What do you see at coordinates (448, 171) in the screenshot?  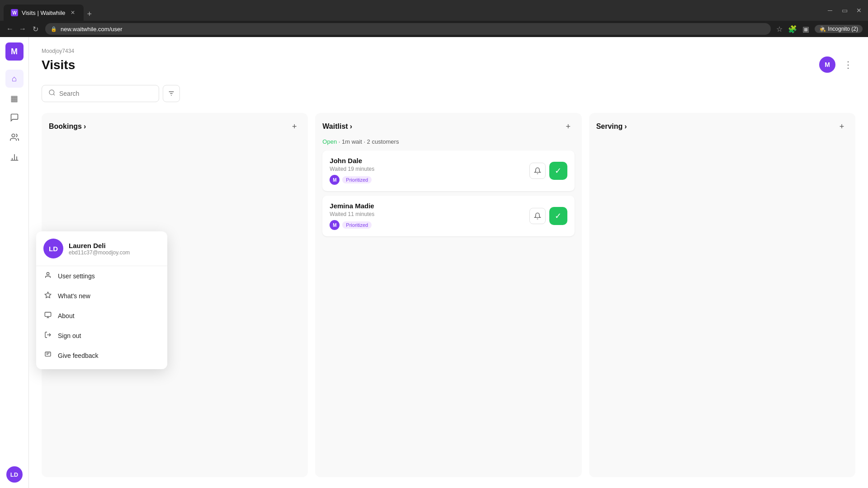 I see `visit-card-john-dale: John Dale Waited 19 minutes M Prioritize…` at bounding box center [448, 171].